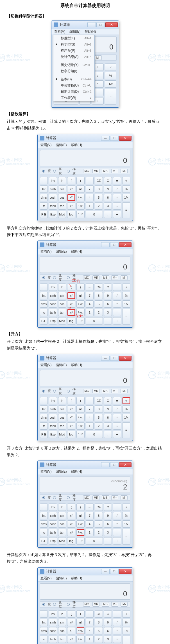 The image size is (170, 644). I want to click on key-): ), so click(80, 401).